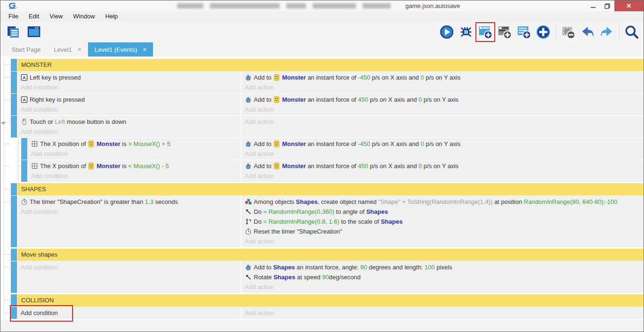 The image size is (644, 332). I want to click on action-line: Do = RandomInRange(0.8, 1.6) to the scal…, so click(444, 221).